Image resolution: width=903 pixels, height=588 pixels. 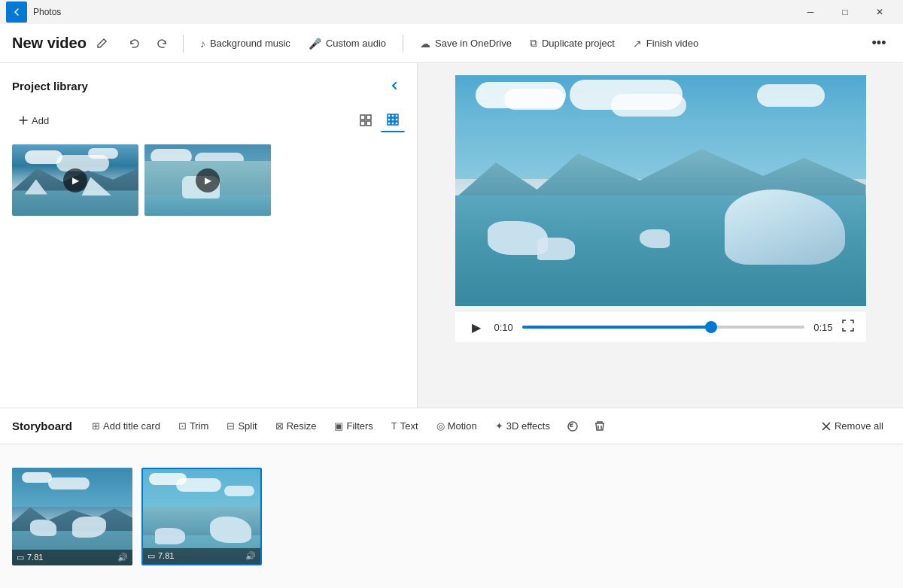 What do you see at coordinates (451, 426) in the screenshot?
I see `storyboard-toolbar: Storyboard ⊞ Add title card ⊡ Trim ⊟ Spl…` at bounding box center [451, 426].